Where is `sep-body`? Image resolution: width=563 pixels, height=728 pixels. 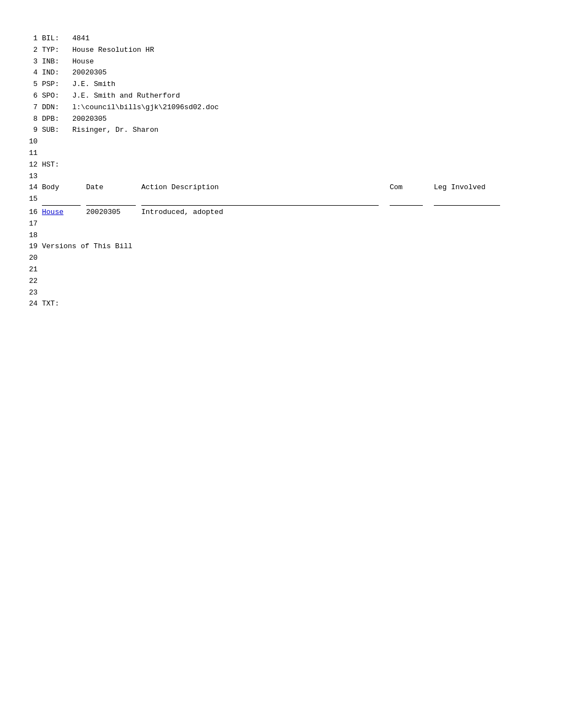 sep-body is located at coordinates (64, 200).